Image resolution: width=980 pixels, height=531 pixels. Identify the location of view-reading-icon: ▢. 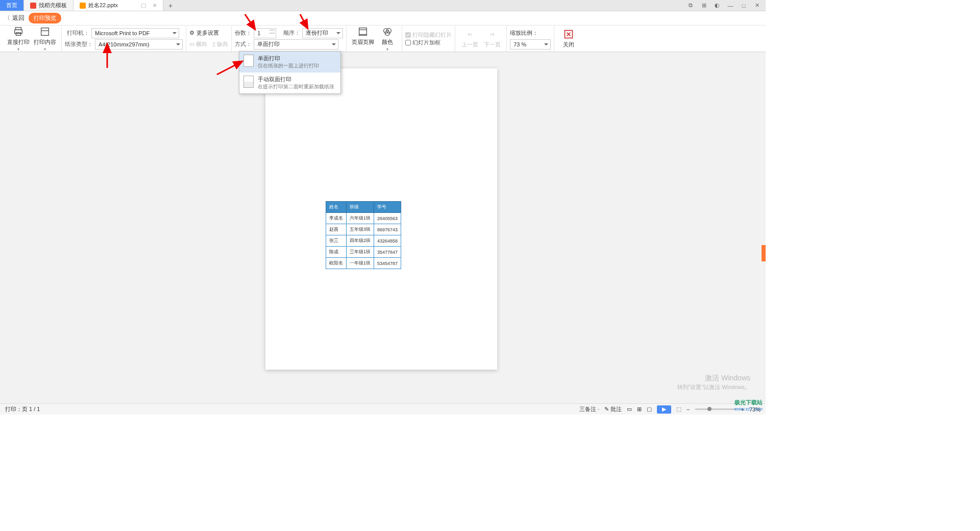
(649, 409).